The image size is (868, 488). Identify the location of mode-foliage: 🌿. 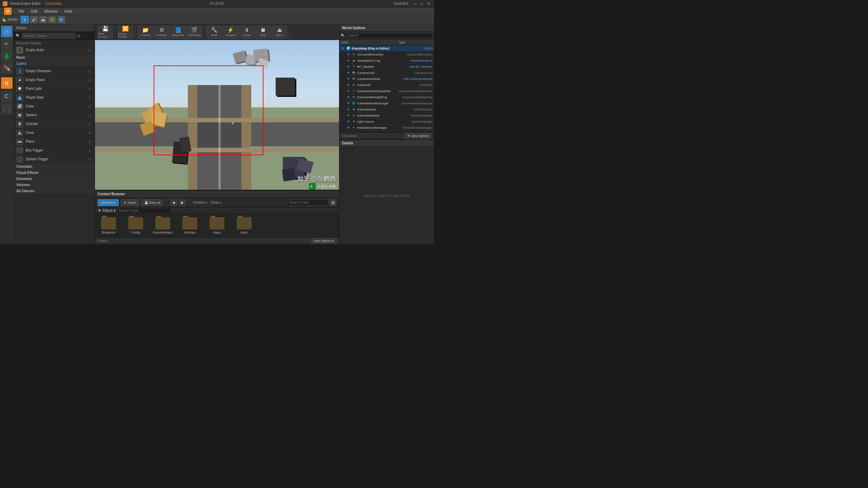
(52, 20).